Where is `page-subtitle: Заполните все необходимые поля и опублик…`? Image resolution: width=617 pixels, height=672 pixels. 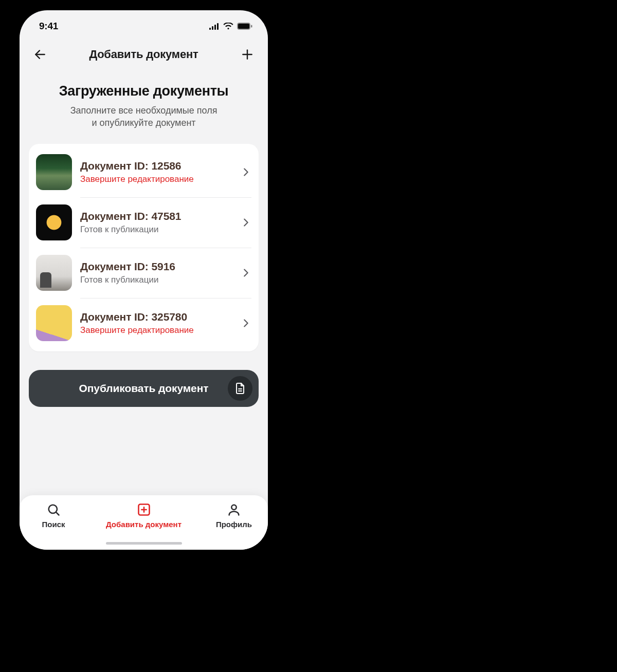 page-subtitle: Заполните все необходимые поля и опублик… is located at coordinates (144, 117).